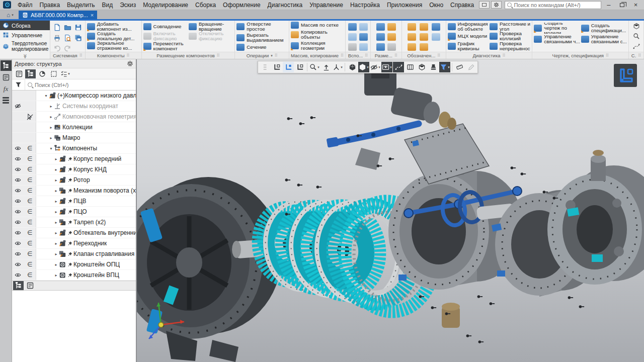 The width and height of the screenshot is (644, 362). Describe the element at coordinates (50, 5) in the screenshot. I see `menu-edit: Правка` at that location.